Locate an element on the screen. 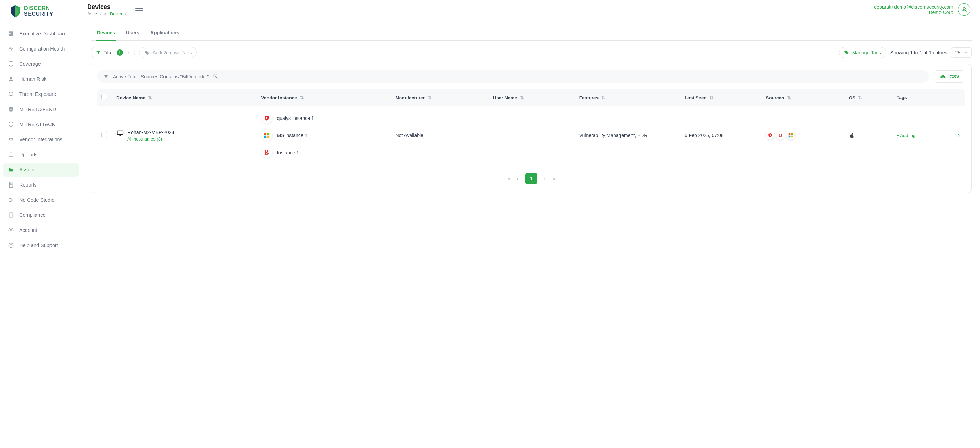 This screenshot has height=448, width=980. sidebar-item-reports: Reports is located at coordinates (41, 185).